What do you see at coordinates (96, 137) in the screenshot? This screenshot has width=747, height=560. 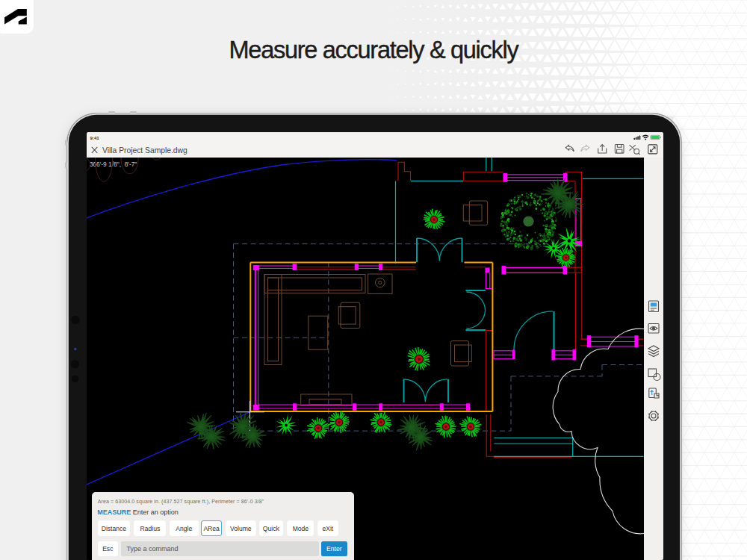 I see `svg-text: 9:41` at bounding box center [96, 137].